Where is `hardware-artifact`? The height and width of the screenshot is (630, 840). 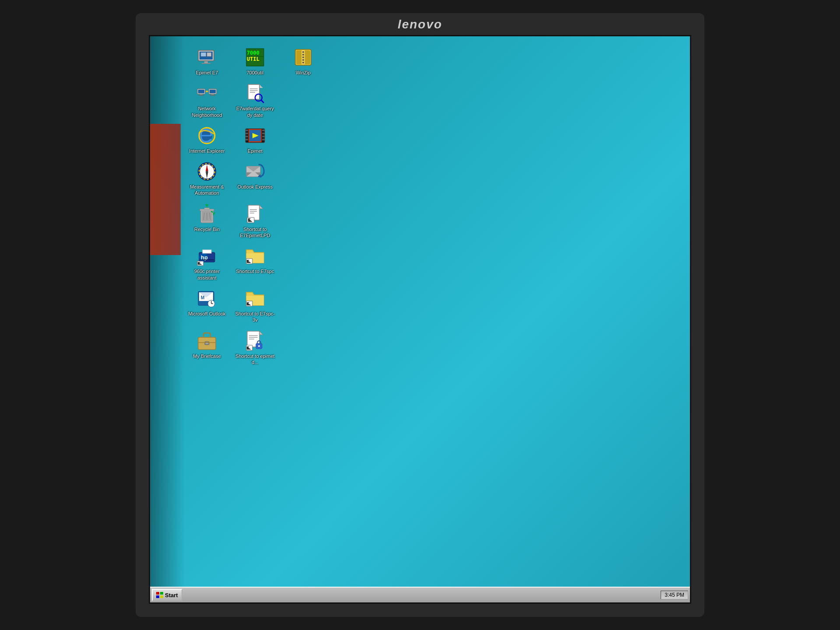 hardware-artifact is located at coordinates (165, 189).